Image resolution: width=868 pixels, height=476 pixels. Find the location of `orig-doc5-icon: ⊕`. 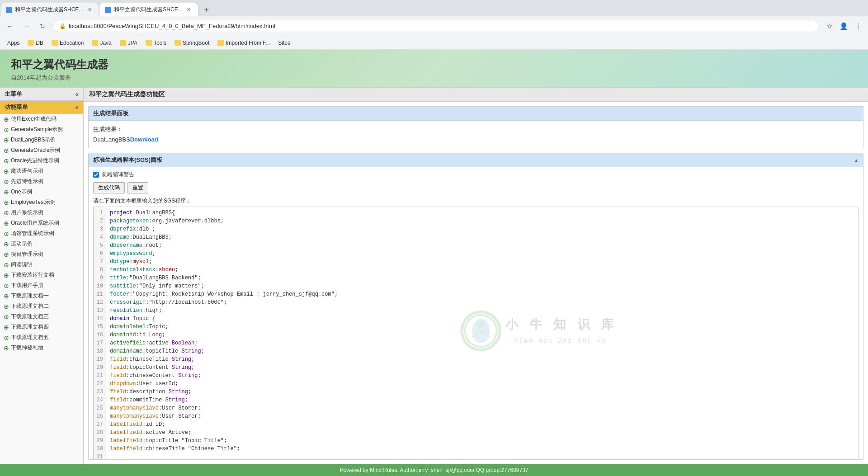

orig-doc5-icon: ⊕ is located at coordinates (6, 338).